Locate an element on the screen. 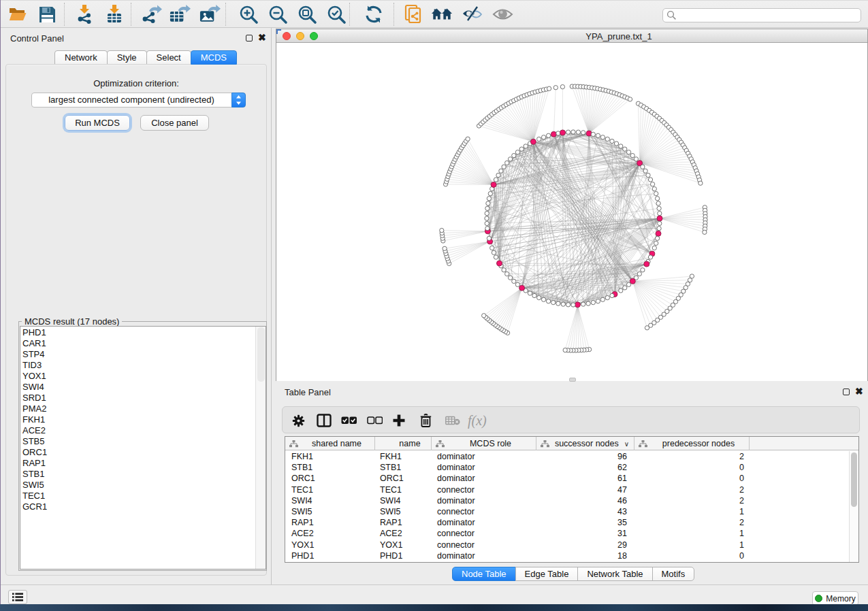 This screenshot has height=611, width=868. create-column-button is located at coordinates (399, 420).